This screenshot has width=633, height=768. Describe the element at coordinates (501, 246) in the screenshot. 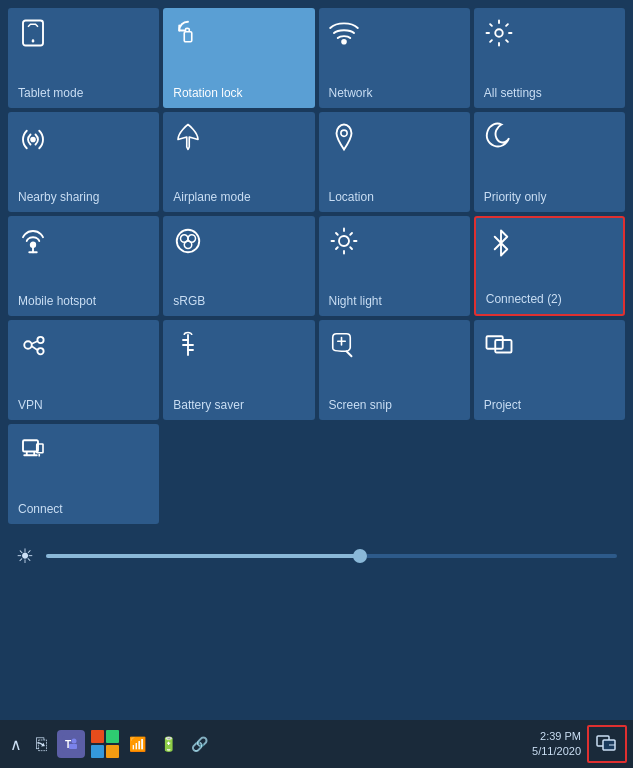

I see `bluetooth-icon` at that location.